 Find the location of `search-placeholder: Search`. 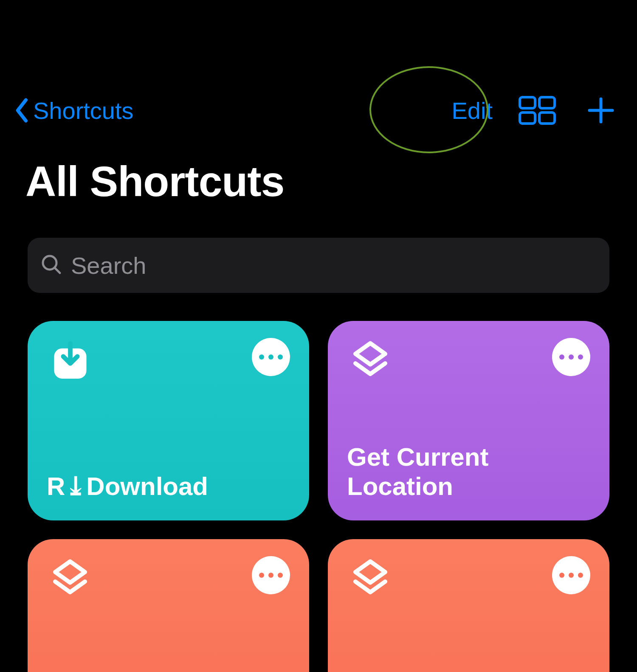

search-placeholder: Search is located at coordinates (109, 266).